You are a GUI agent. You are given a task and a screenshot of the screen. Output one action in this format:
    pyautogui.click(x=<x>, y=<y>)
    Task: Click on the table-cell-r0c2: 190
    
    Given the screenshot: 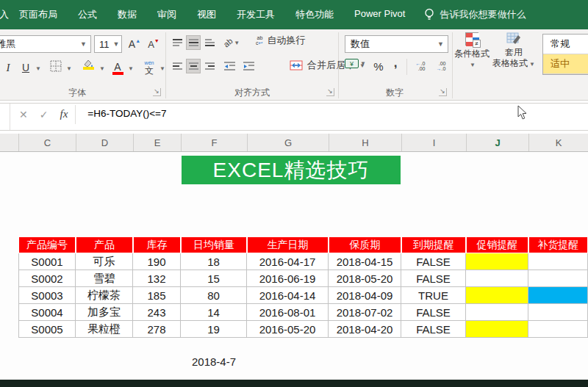 What is the action you would take?
    pyautogui.click(x=157, y=261)
    